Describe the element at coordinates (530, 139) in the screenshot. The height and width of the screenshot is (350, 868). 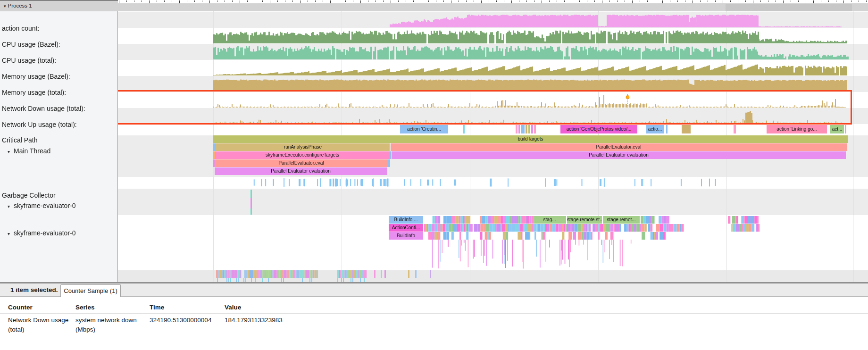
I see `slice-buildtargets: buildTargets` at that location.